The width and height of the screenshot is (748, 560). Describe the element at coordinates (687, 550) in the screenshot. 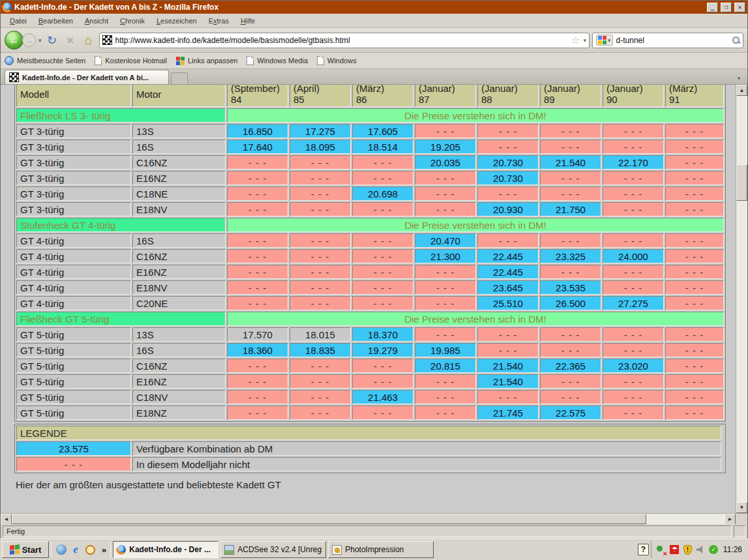

I see `security-shield-icon: !` at that location.